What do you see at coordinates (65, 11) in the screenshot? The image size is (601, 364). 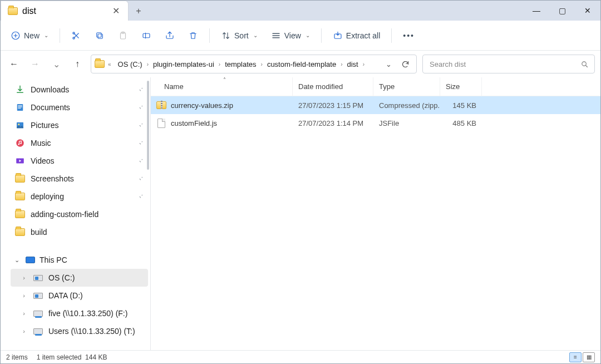 I see `tab-current: dist ✕` at bounding box center [65, 11].